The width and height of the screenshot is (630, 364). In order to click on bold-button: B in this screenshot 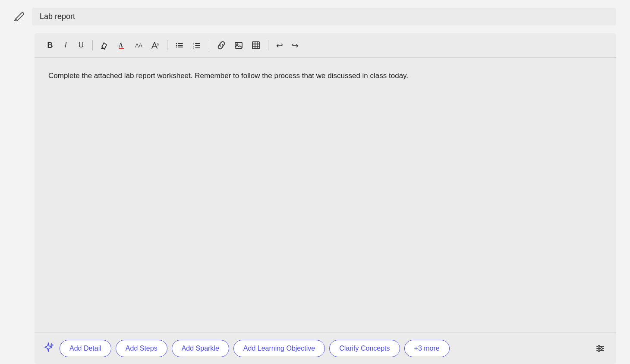, I will do `click(50, 45)`.